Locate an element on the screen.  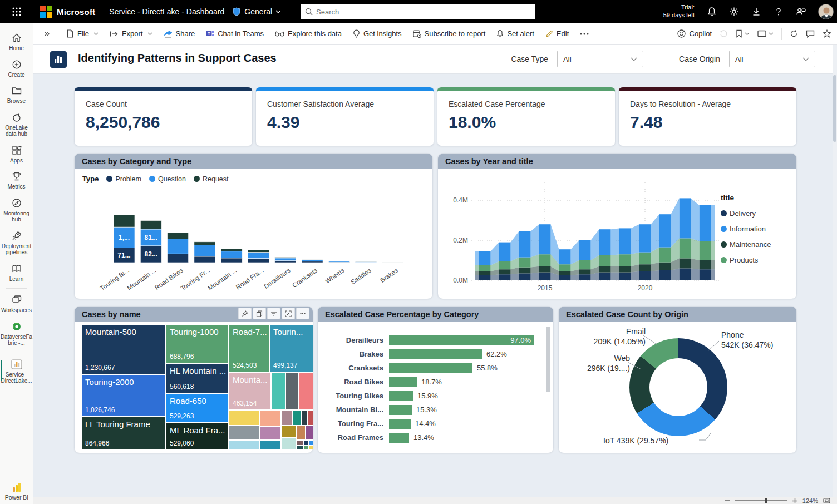
sidebar-item-workspaces: Workspaces is located at coordinates (17, 304).